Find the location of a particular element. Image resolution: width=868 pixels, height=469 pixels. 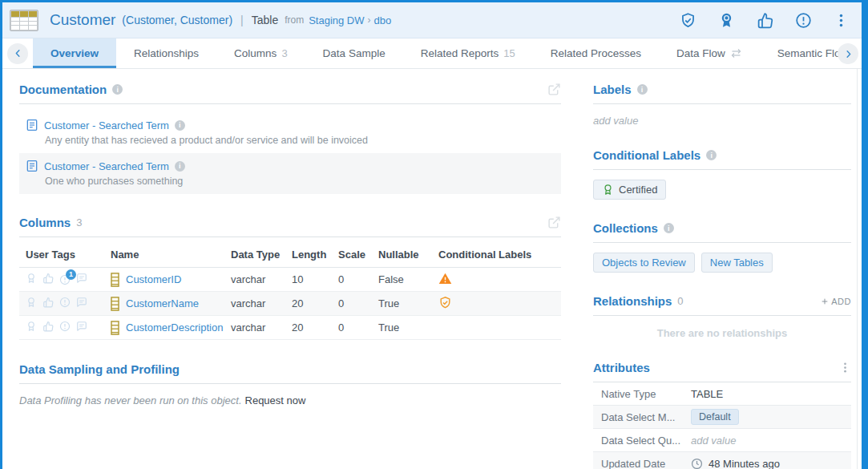

tab-data-sample: Data Sample is located at coordinates (354, 53).